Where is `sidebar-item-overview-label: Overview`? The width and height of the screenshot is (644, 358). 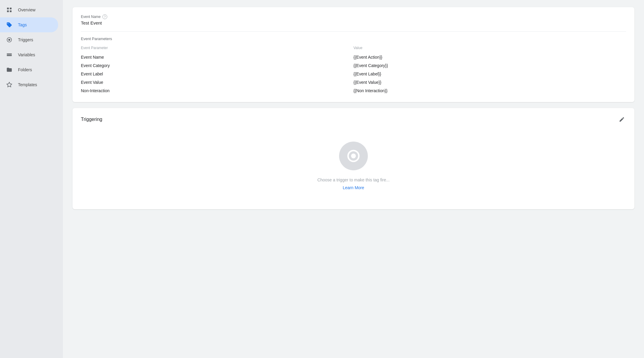
sidebar-item-overview-label: Overview is located at coordinates (27, 10).